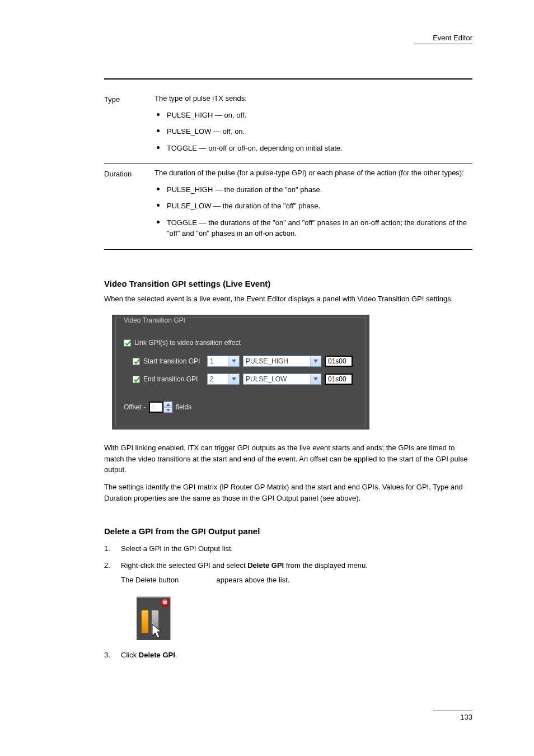 The image size is (534, 756). What do you see at coordinates (137, 362) in the screenshot?
I see `checkbox-start-transition` at bounding box center [137, 362].